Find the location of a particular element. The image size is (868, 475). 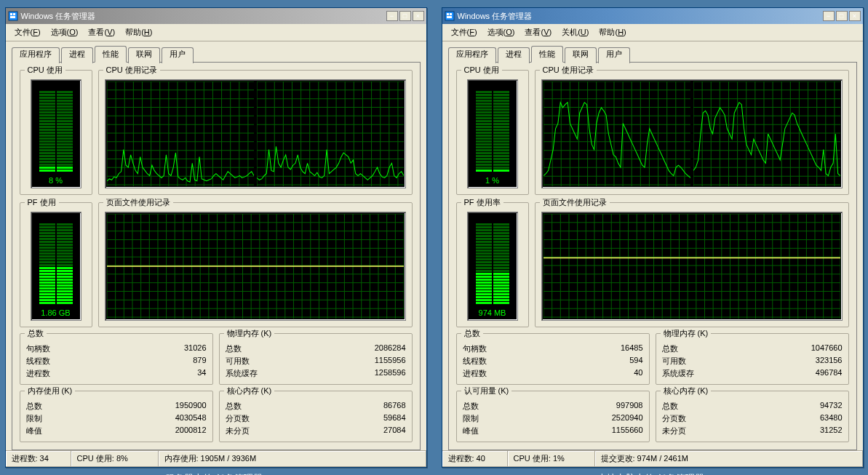

stat-value: 1155956 is located at coordinates (390, 361).